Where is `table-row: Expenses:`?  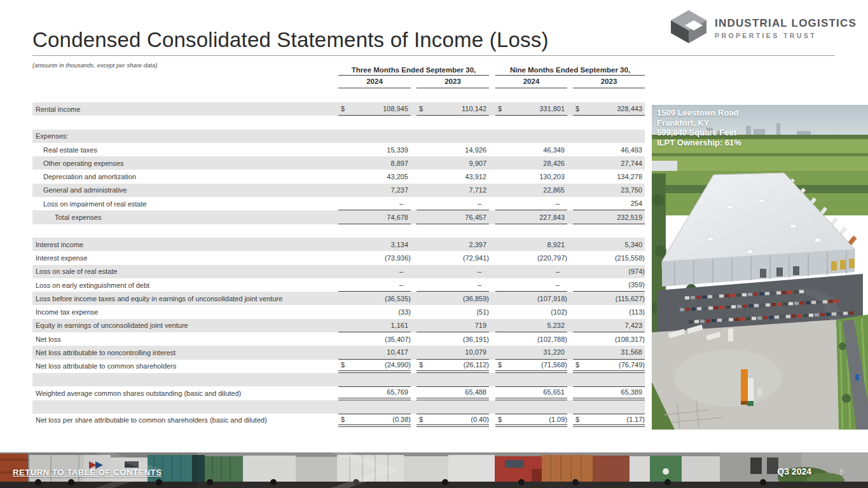
table-row: Expenses: is located at coordinates (338, 136).